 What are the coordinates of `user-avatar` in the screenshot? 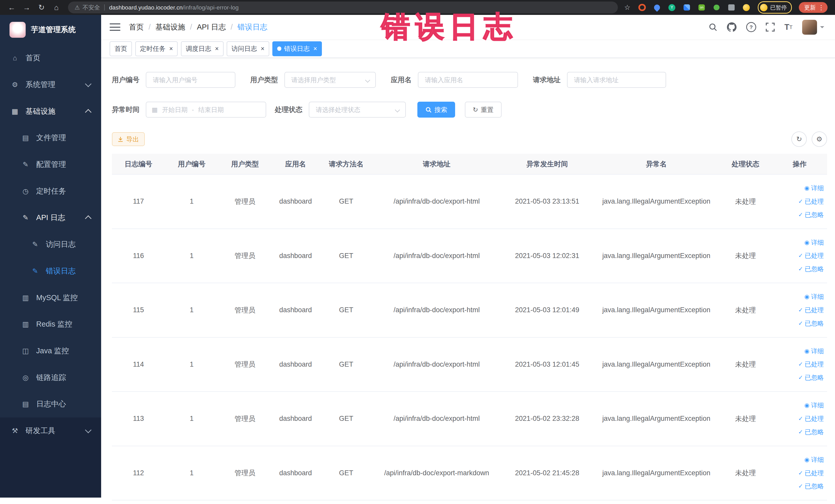 It's located at (813, 27).